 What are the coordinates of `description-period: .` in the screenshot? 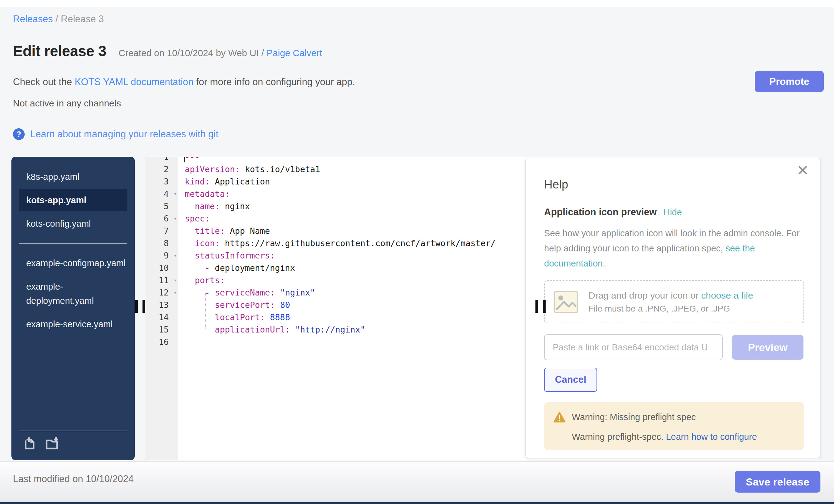 It's located at (604, 263).